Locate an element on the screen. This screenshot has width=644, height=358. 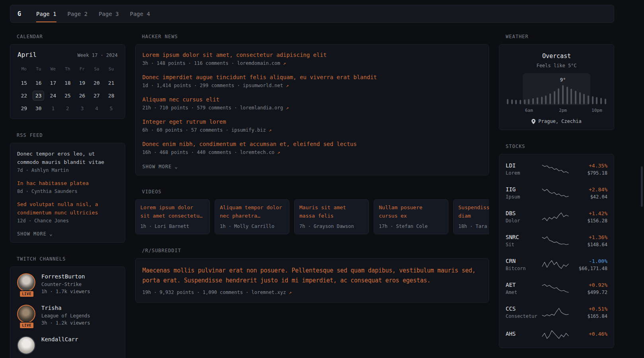
weather: Overcast Feels like 5°C 9° 6am 2pm 10pm is located at coordinates (557, 87).